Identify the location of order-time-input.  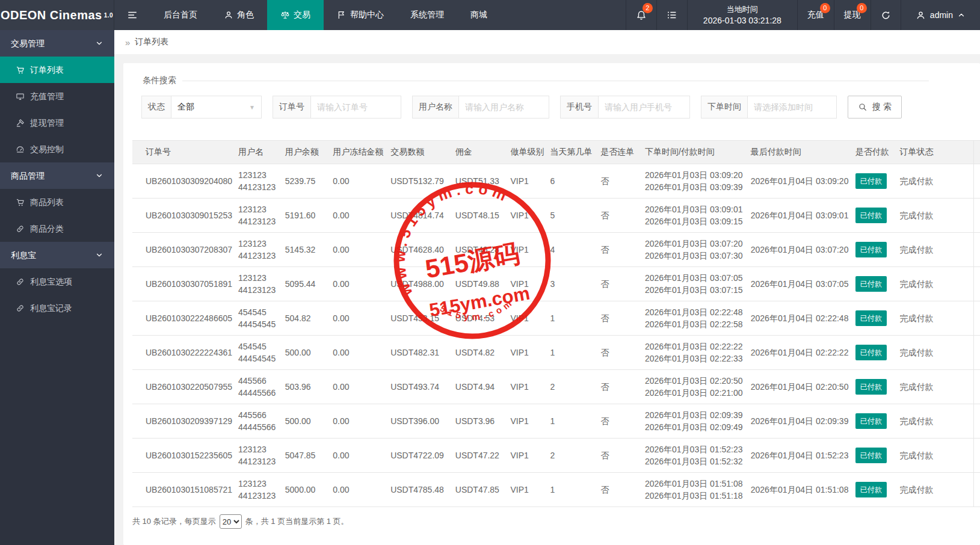
(792, 107).